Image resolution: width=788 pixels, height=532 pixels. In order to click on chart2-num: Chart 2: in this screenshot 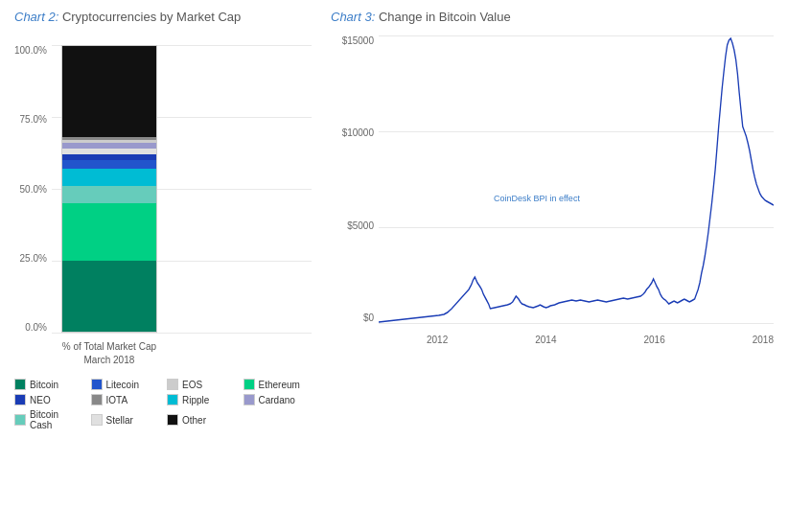, I will do `click(36, 17)`.